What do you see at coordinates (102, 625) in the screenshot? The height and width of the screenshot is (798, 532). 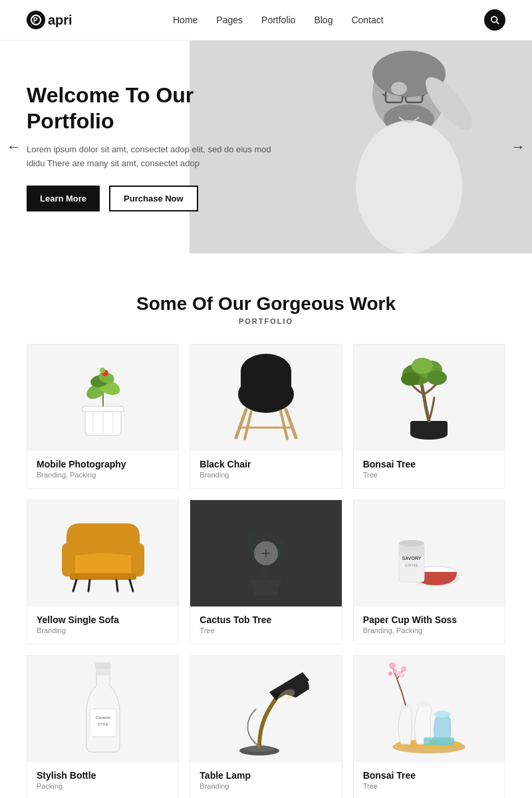 I see `portfolio-item-info-4: Yellow Single Sofa Branding` at bounding box center [102, 625].